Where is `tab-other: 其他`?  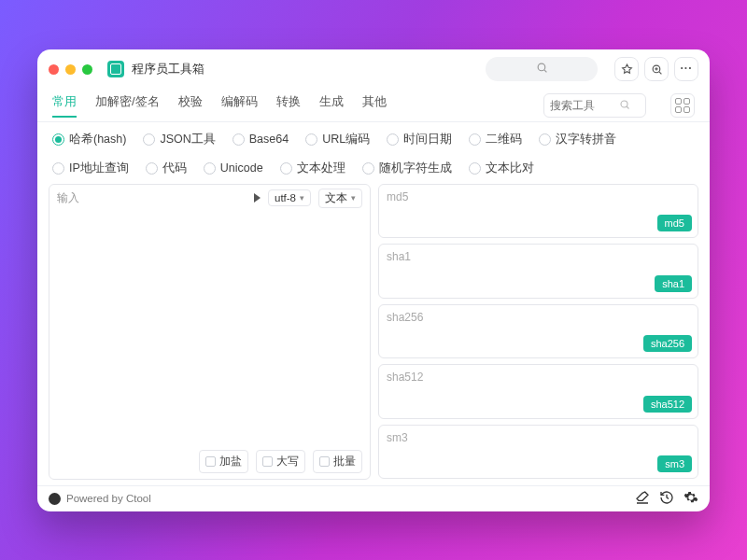
tab-other: 其他 is located at coordinates (374, 105).